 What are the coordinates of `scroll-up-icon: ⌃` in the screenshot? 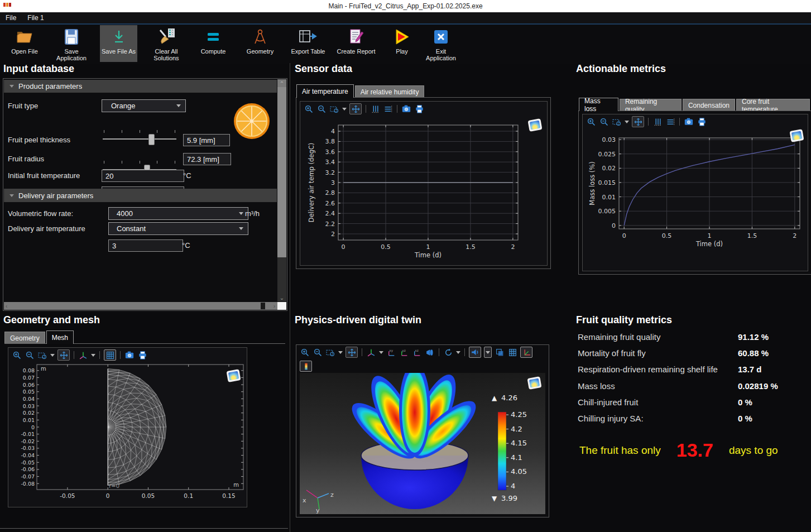 It's located at (282, 83).